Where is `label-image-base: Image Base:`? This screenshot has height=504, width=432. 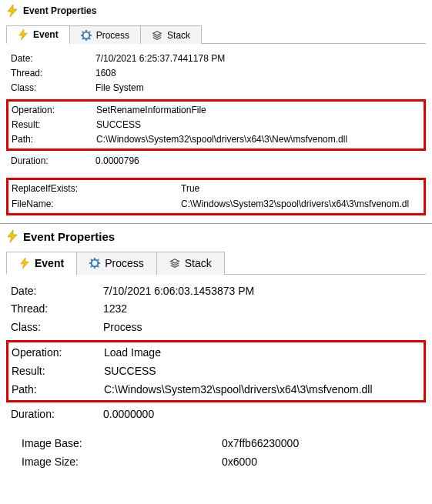 label-image-base: Image Base: is located at coordinates (122, 444).